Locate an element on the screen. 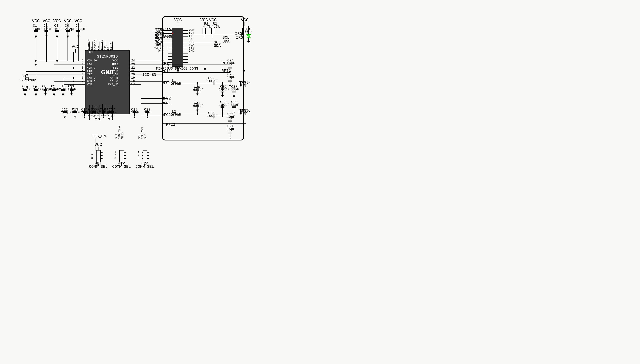 Image resolution: width=640 pixels, height=364 pixels. svg-text: ST25R3916 is located at coordinates (107, 56).